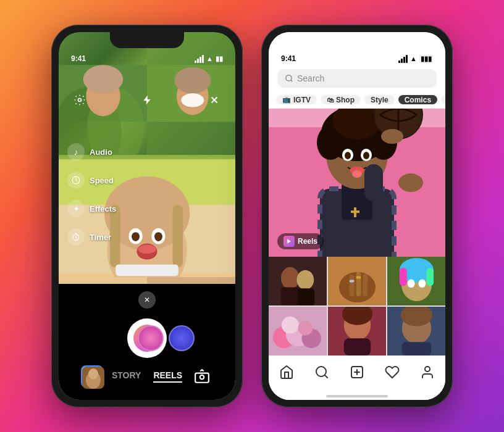 The image size is (504, 432). I want to click on search-icon, so click(289, 78).